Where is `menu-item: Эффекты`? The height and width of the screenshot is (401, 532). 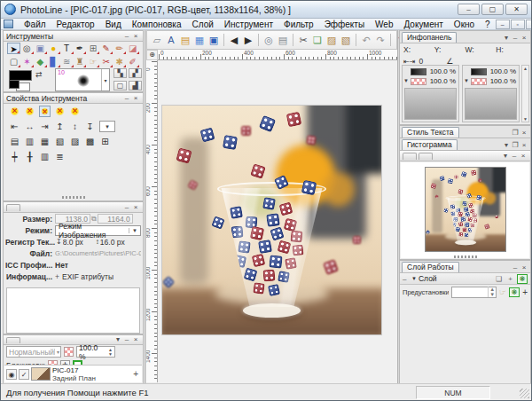
menu-item: Эффекты is located at coordinates (344, 25).